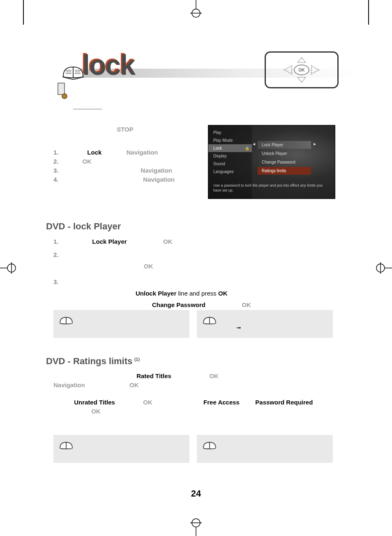 The height and width of the screenshot is (536, 392). Describe the element at coordinates (284, 154) in the screenshot. I see `osd-option: Unlock Player` at that location.